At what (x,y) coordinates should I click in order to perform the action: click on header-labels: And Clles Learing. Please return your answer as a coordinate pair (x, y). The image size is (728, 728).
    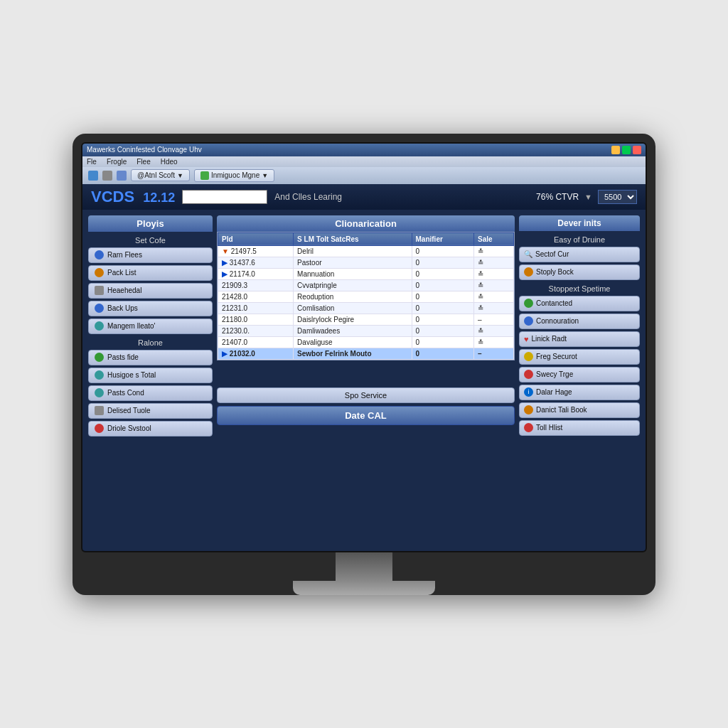
    Looking at the image, I should click on (309, 197).